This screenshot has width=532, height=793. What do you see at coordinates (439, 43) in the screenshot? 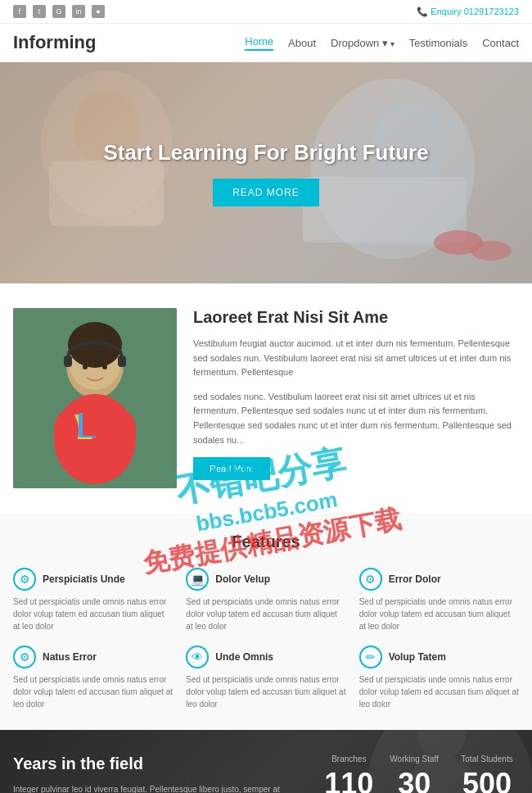
I see `nav-testimonials: Testimonials` at bounding box center [439, 43].